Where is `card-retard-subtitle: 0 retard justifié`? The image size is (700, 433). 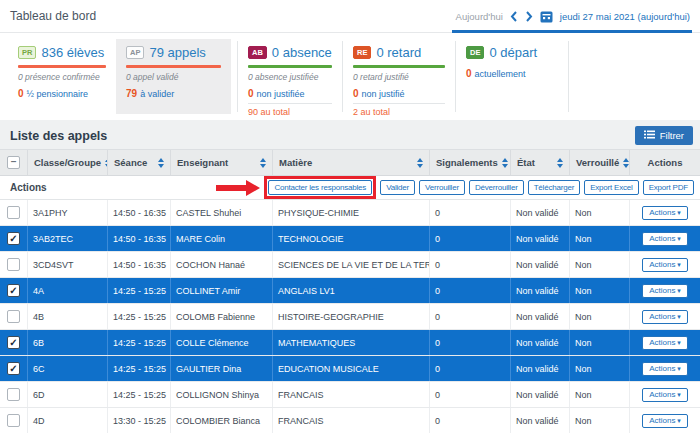 card-retard-subtitle: 0 retard justifié is located at coordinates (399, 77).